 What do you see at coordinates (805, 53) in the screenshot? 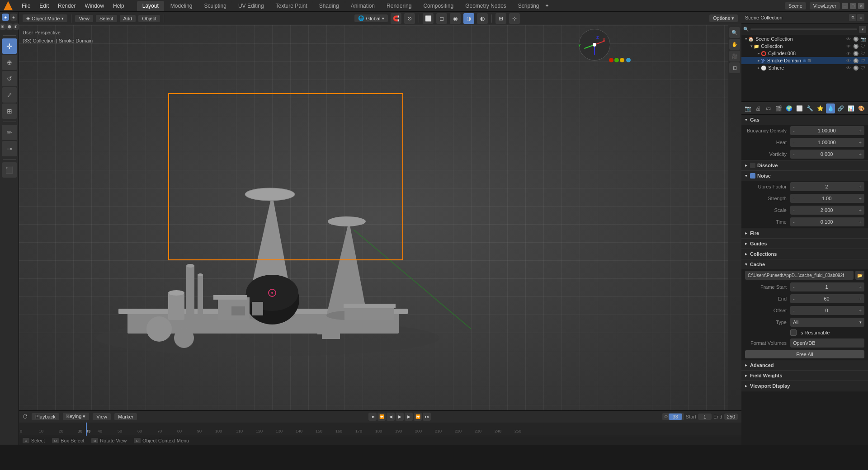
I see `outliner-item-cylinder: ▸ ⭕ Cylinder.008 👁 🔘 🛡` at bounding box center [805, 53].